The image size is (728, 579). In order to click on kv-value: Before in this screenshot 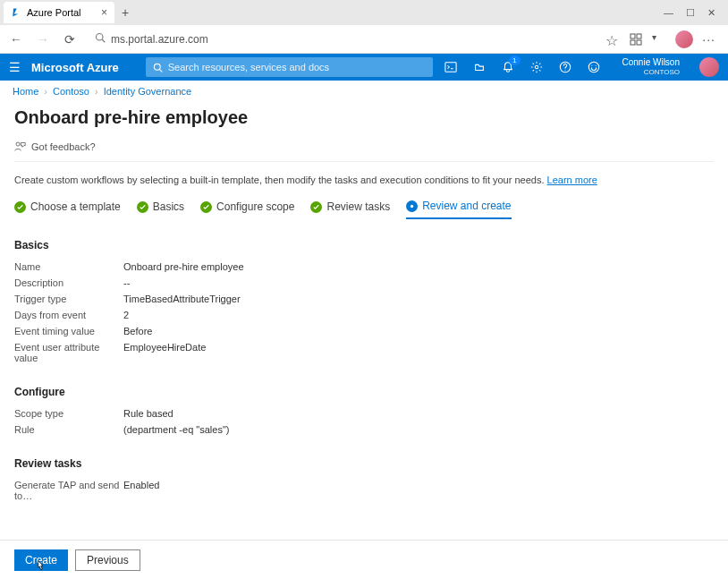, I will do `click(138, 331)`.